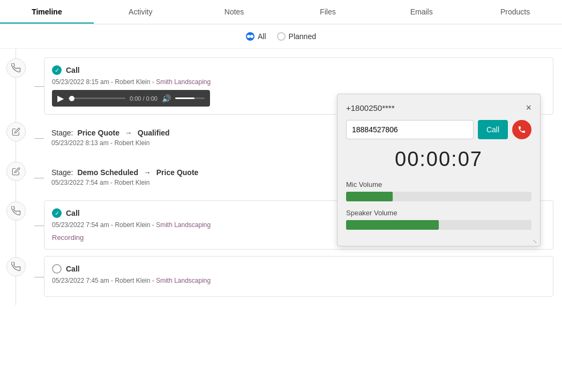 The image size is (562, 392). What do you see at coordinates (439, 108) in the screenshot?
I see `popup-header: +1800250**** ×` at bounding box center [439, 108].